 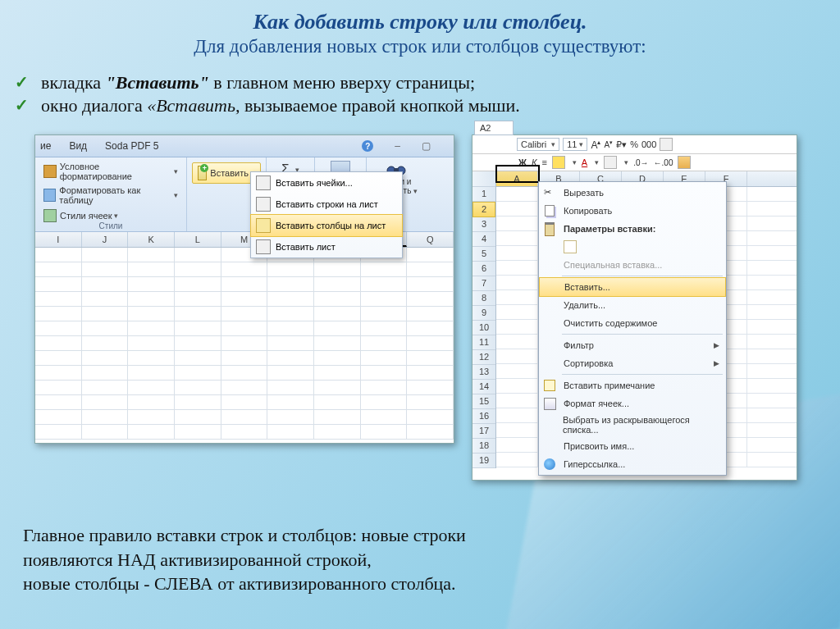 I want to click on row-header-13: 13, so click(x=484, y=372).